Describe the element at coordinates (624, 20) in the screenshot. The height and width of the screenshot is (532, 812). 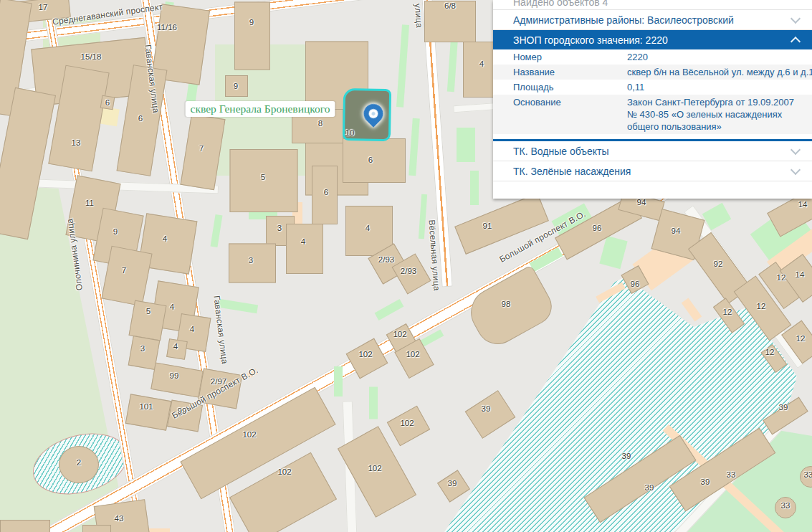
I see `section-label: Административные районы: Василеостровски…` at that location.